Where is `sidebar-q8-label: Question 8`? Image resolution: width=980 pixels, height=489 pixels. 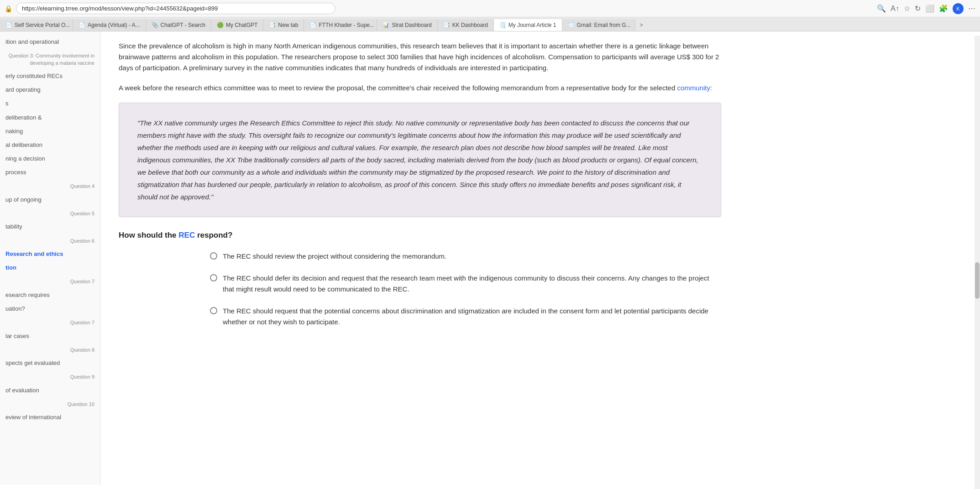
sidebar-q8-label: Question 8 is located at coordinates (50, 349).